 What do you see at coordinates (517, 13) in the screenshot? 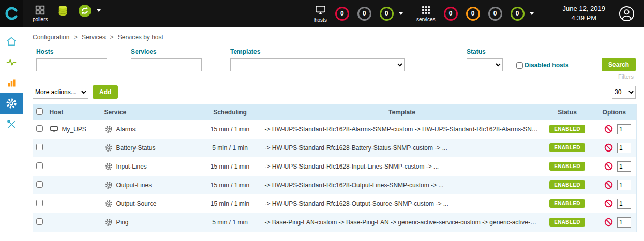
I see `services-counter-ok: 0` at bounding box center [517, 13].